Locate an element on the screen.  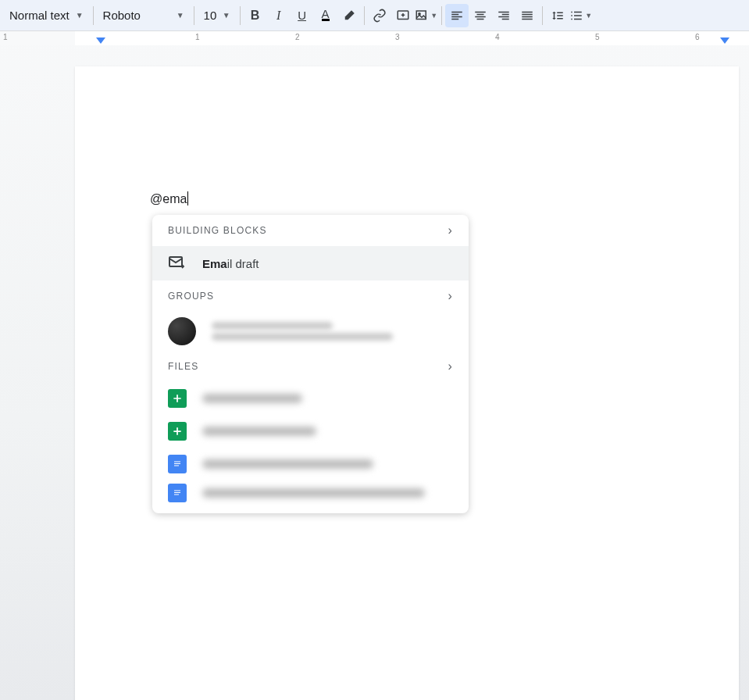
highlight-button is located at coordinates (349, 16).